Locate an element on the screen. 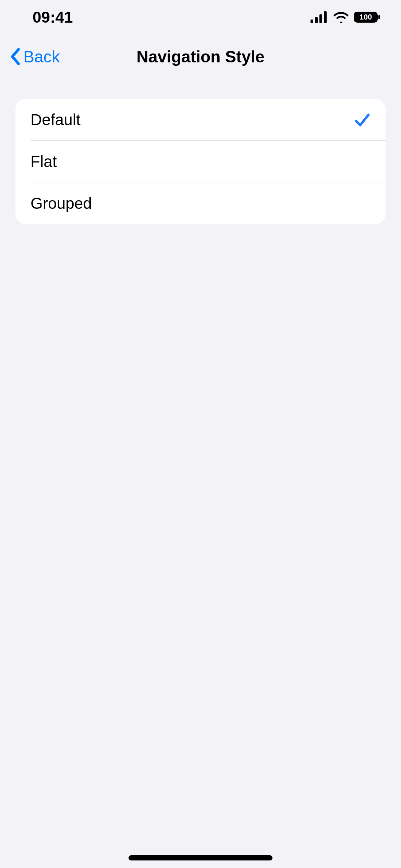  home-indicator is located at coordinates (200, 858).